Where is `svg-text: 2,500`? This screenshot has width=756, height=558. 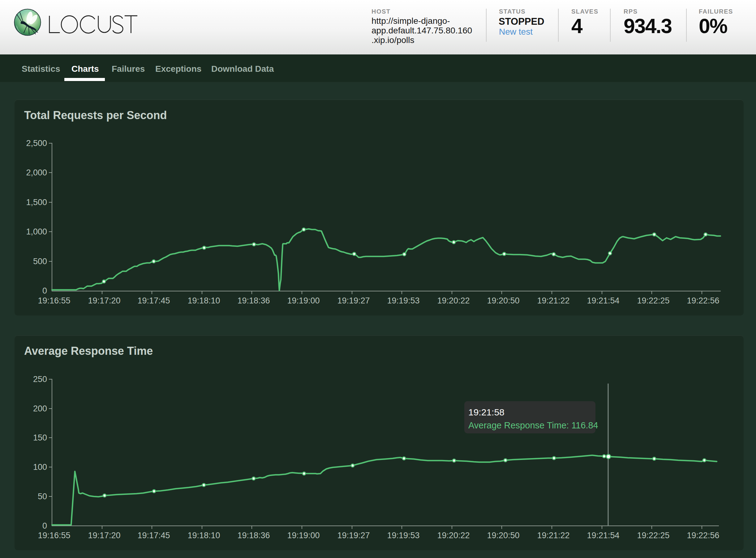 svg-text: 2,500 is located at coordinates (36, 143).